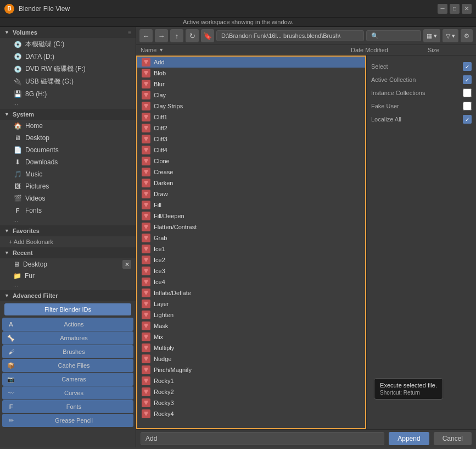 Image resolution: width=476 pixels, height=449 pixels. What do you see at coordinates (251, 117) in the screenshot?
I see `list-item: Cliff1` at bounding box center [251, 117].